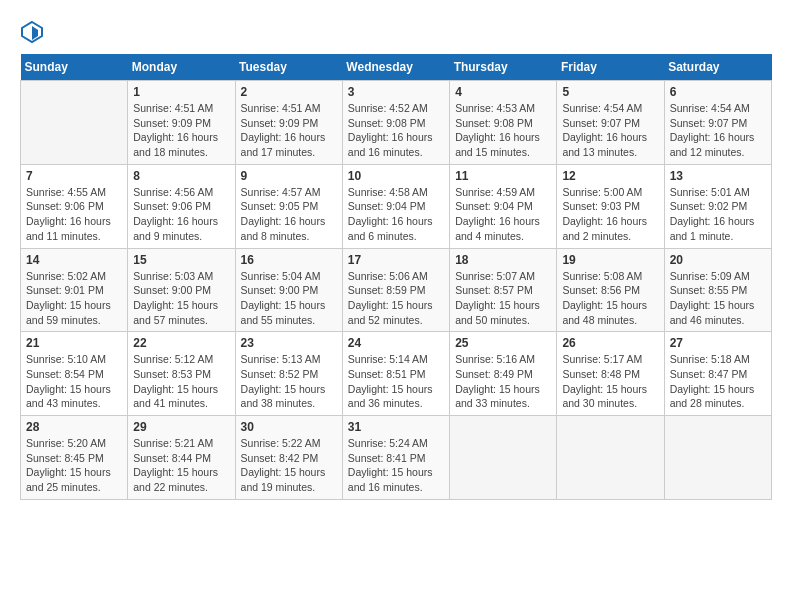  What do you see at coordinates (718, 298) in the screenshot?
I see `day-info: Sunrise: 5:09 AMSunset: 8:55 PMDaylight:…` at bounding box center [718, 298].